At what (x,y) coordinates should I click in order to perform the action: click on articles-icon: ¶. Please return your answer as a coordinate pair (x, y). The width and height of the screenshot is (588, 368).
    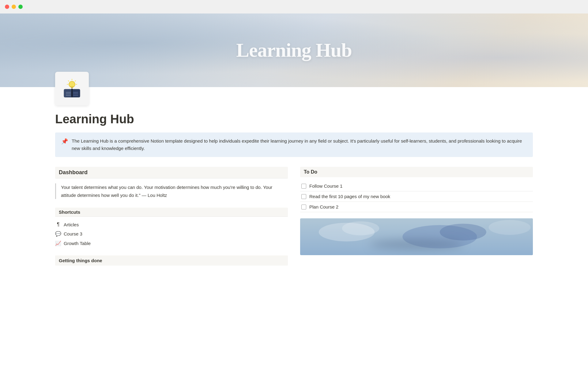
    Looking at the image, I should click on (58, 224).